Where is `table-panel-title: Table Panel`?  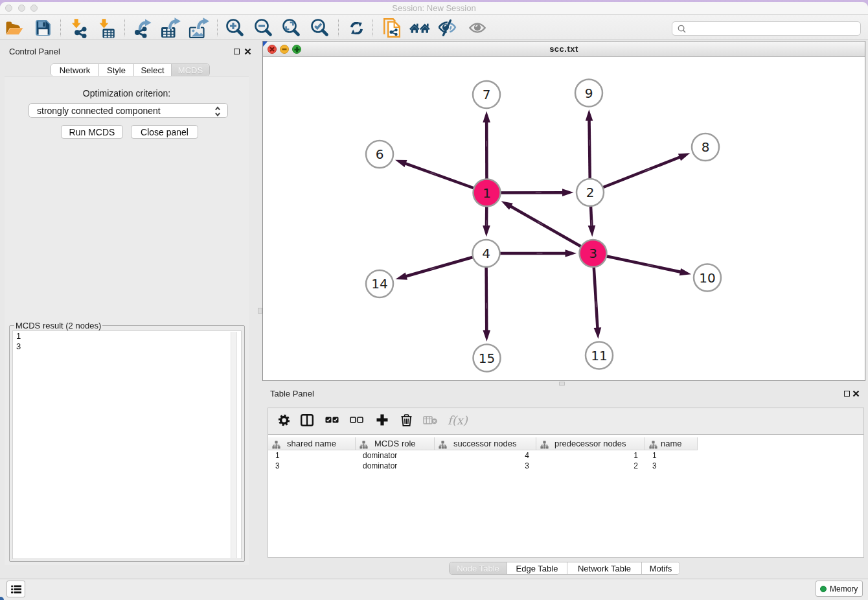 table-panel-title: Table Panel is located at coordinates (292, 394).